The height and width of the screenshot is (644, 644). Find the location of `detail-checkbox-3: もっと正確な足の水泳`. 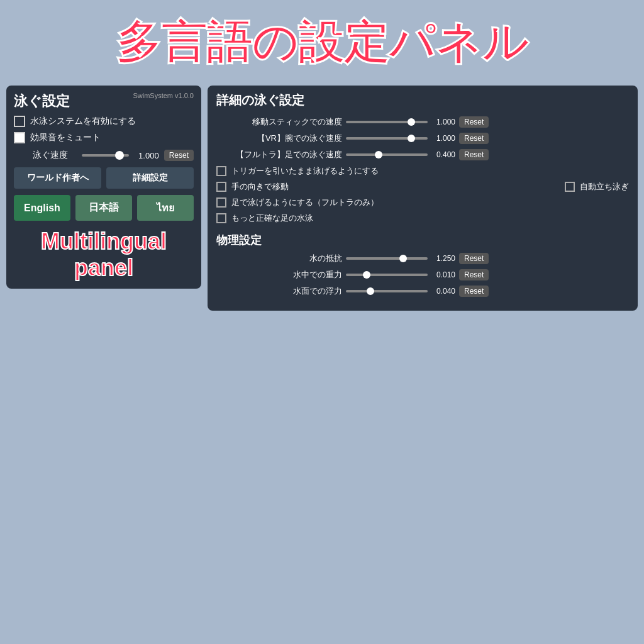

detail-checkbox-3: もっと正確な足の水泳 is located at coordinates (423, 218).